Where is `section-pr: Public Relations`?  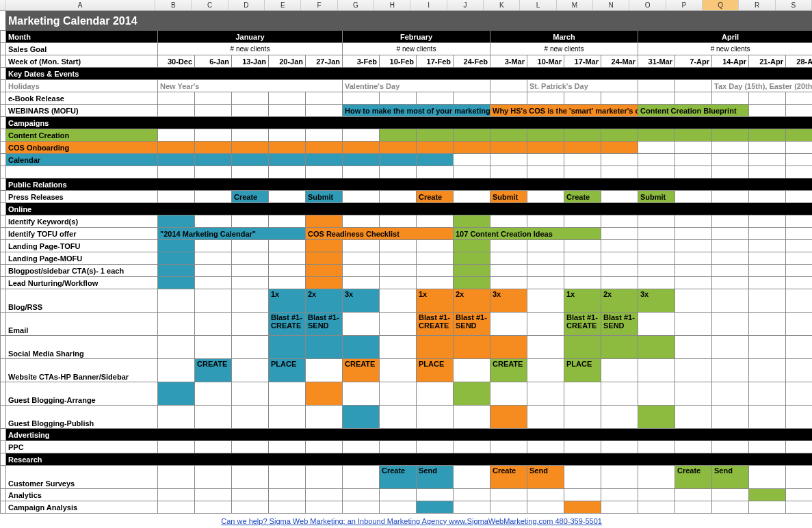 section-pr: Public Relations is located at coordinates (406, 185).